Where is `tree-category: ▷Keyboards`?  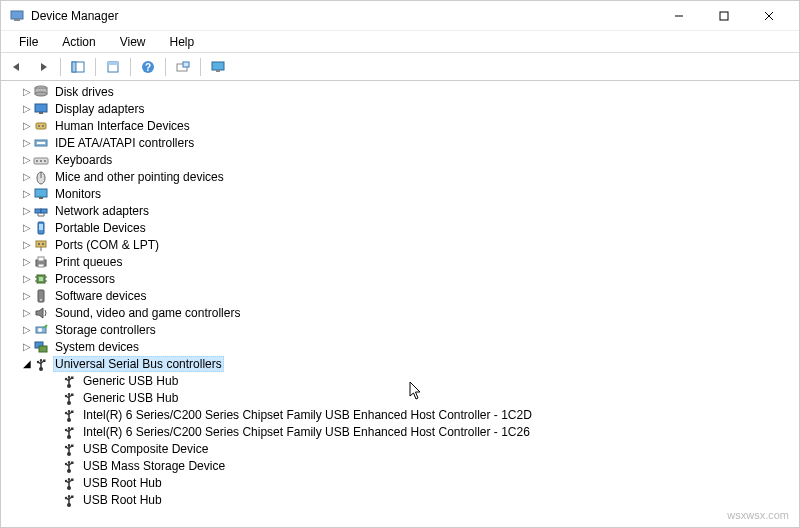 tree-category: ▷Keyboards is located at coordinates (402, 160).